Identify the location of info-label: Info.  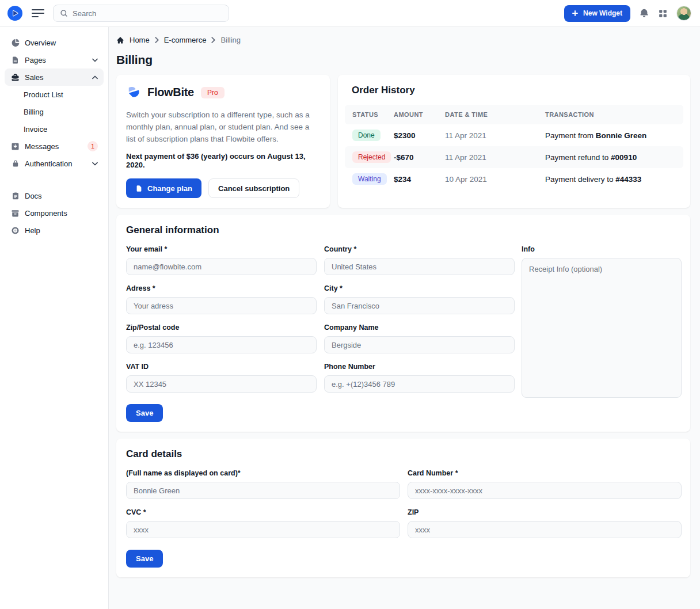
(602, 249).